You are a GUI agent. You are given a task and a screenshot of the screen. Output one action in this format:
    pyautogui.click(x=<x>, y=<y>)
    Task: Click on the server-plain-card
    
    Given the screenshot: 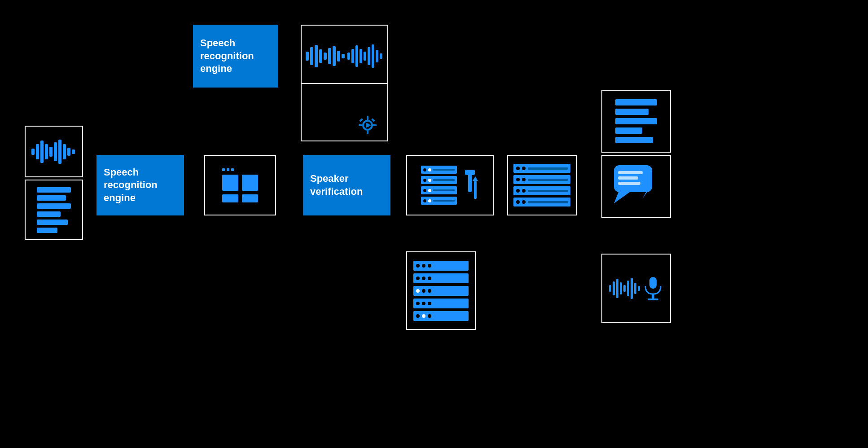 What is the action you would take?
    pyautogui.click(x=542, y=185)
    